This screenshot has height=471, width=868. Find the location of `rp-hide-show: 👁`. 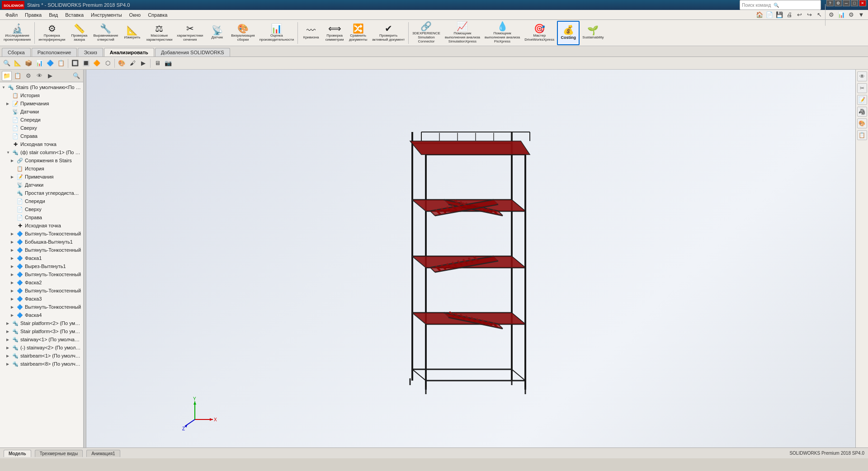

rp-hide-show: 👁 is located at coordinates (862, 76).